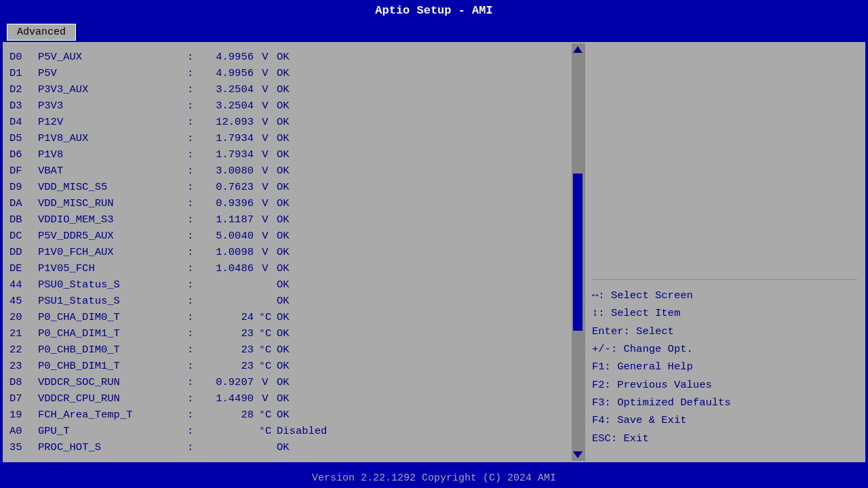 Image resolution: width=868 pixels, height=488 pixels. I want to click on row-name: VDDCR_SOC_RUN, so click(113, 382).